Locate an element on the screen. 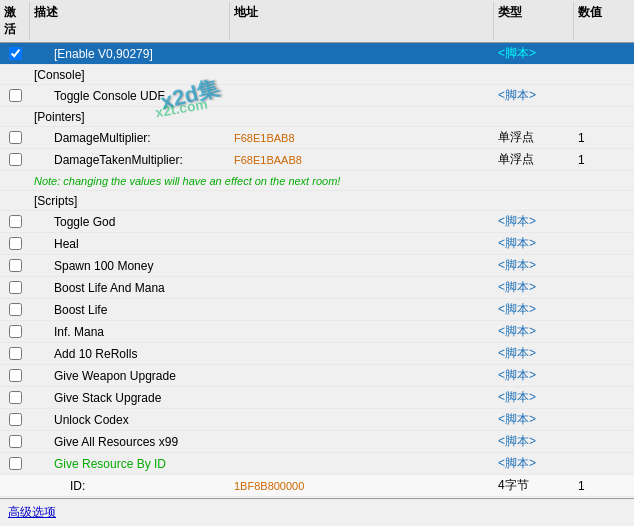 Image resolution: width=634 pixels, height=526 pixels. table-row: DamageMultiplier: F68E1BAB8 单浮点 1 is located at coordinates (317, 138).